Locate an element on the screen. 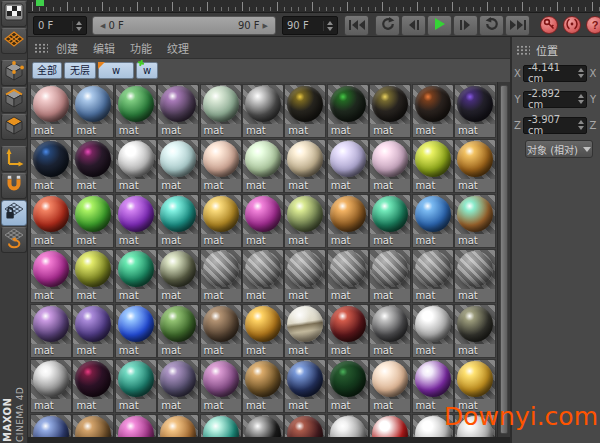  tab-w-1: w is located at coordinates (116, 70).